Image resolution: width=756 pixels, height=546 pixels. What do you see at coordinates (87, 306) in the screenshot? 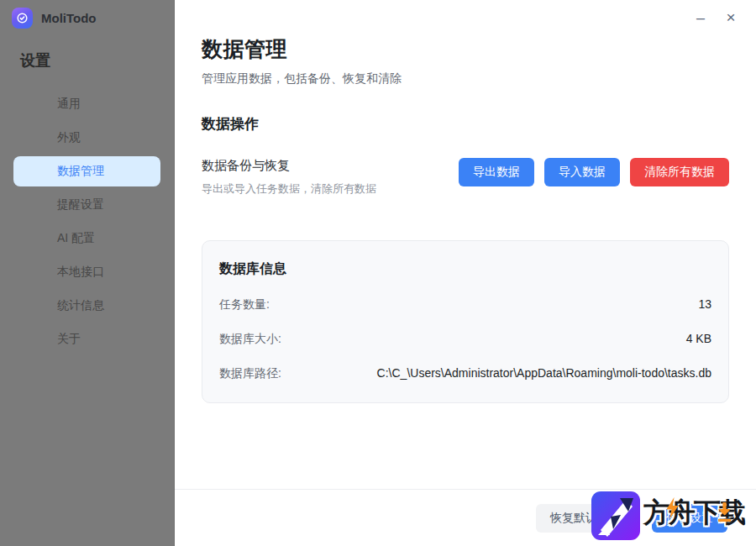
I see `sidebar-item-statistics: 统计信息` at bounding box center [87, 306].